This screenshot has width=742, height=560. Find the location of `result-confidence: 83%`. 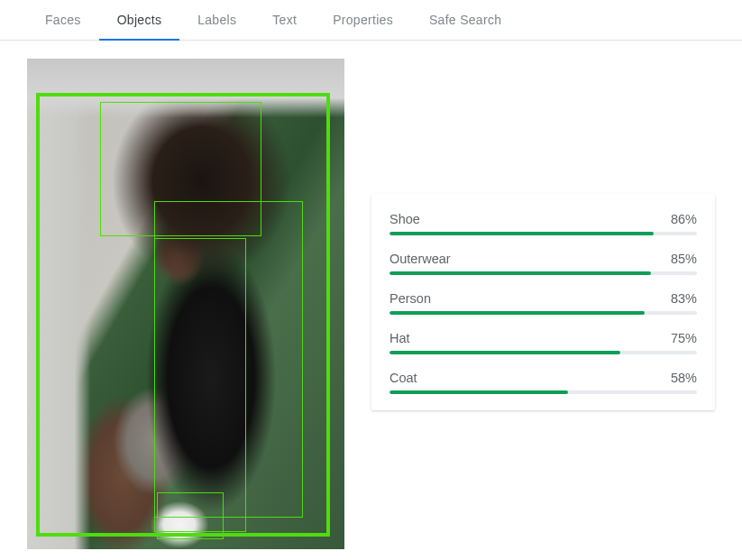

result-confidence: 83% is located at coordinates (683, 298).